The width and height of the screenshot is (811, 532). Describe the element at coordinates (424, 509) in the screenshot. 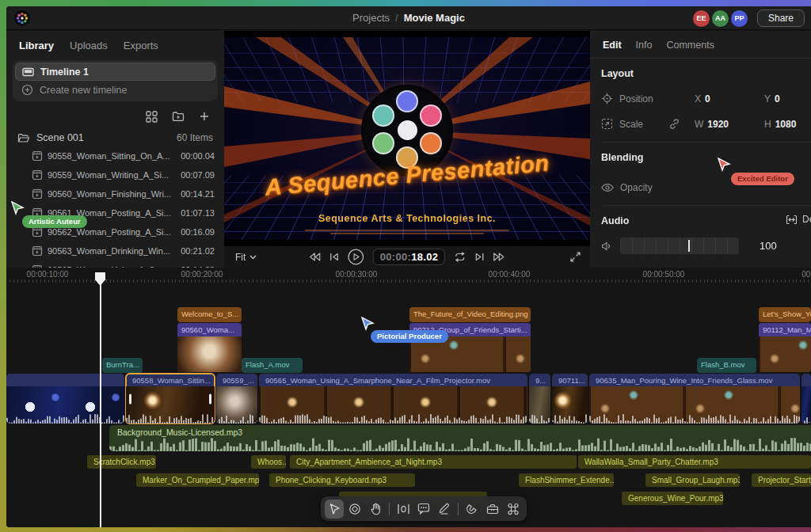

I see `tool-captions` at that location.